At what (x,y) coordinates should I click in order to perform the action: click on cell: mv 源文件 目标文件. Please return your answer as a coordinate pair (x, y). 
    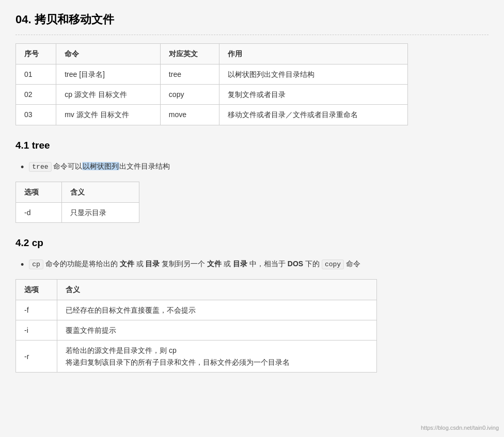
    Looking at the image, I should click on (108, 115).